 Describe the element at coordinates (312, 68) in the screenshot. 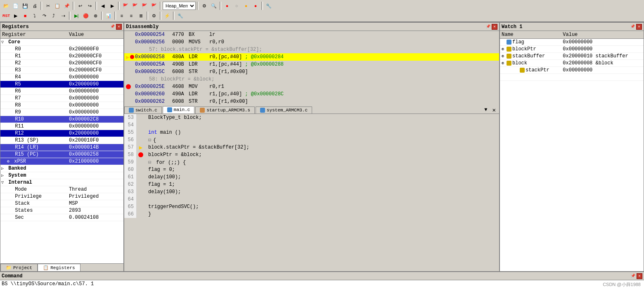

I see `disasm-scroll: 0x000002544770BXlr0x000002560000MOVSr0,r…` at that location.